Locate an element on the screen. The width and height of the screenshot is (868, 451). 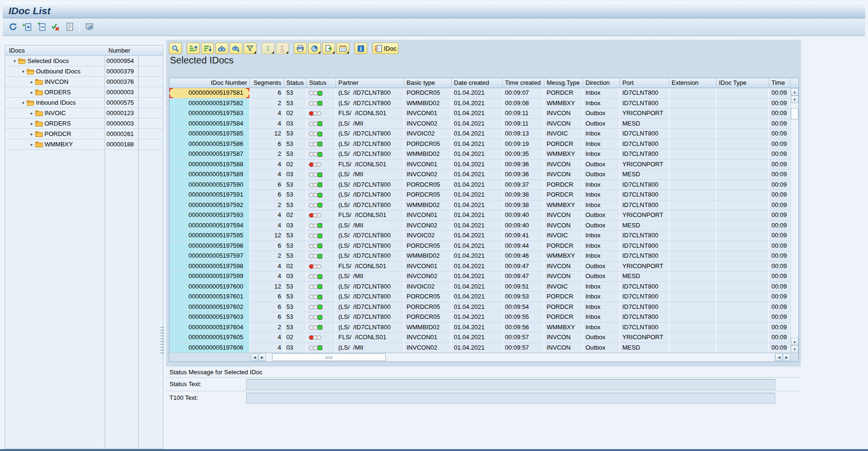
cell-partner: FLS/ /ICONLS01 is located at coordinates (370, 267).